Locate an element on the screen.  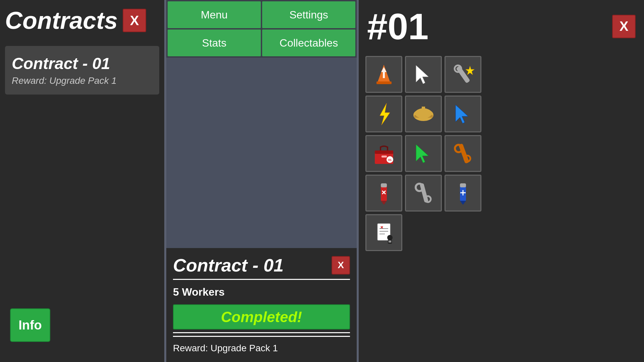
blue-pen-icon is located at coordinates (463, 193).